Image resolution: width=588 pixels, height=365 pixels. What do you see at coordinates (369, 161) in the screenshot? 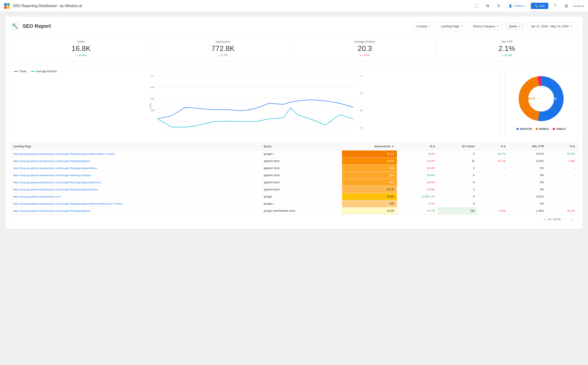
I see `cell-impressions: 38.2K` at bounding box center [369, 161].